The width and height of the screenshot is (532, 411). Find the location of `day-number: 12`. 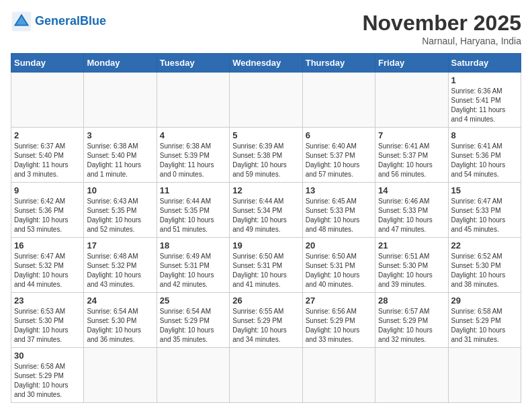

day-number: 12 is located at coordinates (266, 191).